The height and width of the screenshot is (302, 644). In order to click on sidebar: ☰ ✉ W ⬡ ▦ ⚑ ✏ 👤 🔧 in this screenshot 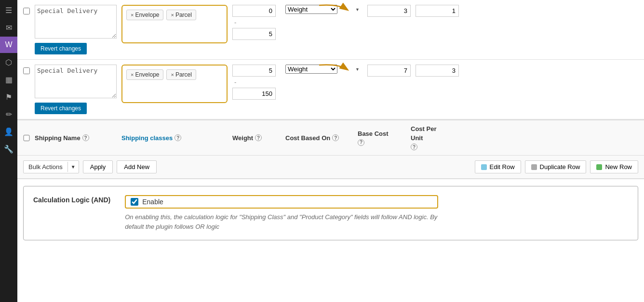, I will do `click(9, 151)`.